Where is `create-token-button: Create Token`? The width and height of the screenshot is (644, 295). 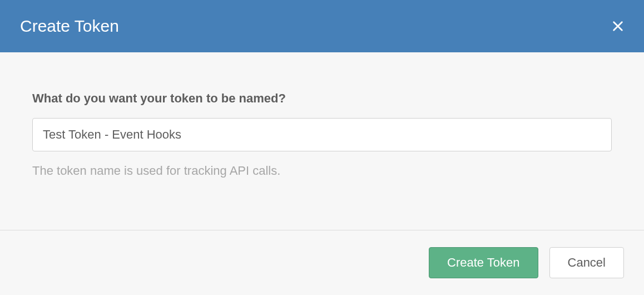 create-token-button: Create Token is located at coordinates (483, 263).